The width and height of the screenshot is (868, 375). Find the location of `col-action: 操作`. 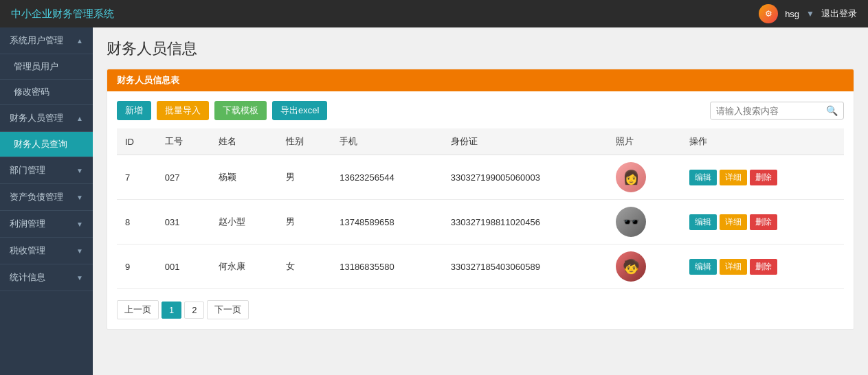

col-action: 操作 is located at coordinates (763, 141).